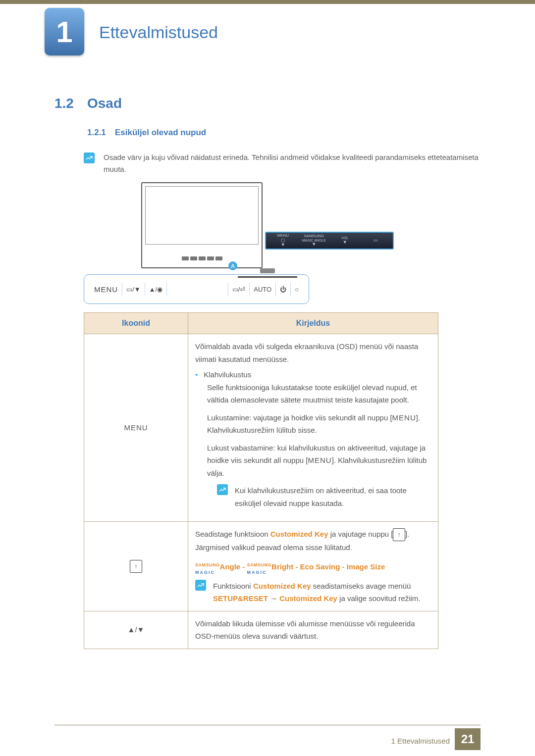  Describe the element at coordinates (313, 428) in the screenshot. I see `row1-desc: Võimaldab avada või sulgeda ekraanikuva …` at that location.